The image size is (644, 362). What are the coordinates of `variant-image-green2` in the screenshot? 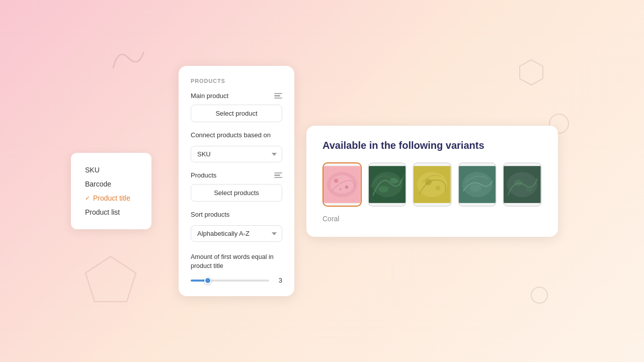 It's located at (477, 185).